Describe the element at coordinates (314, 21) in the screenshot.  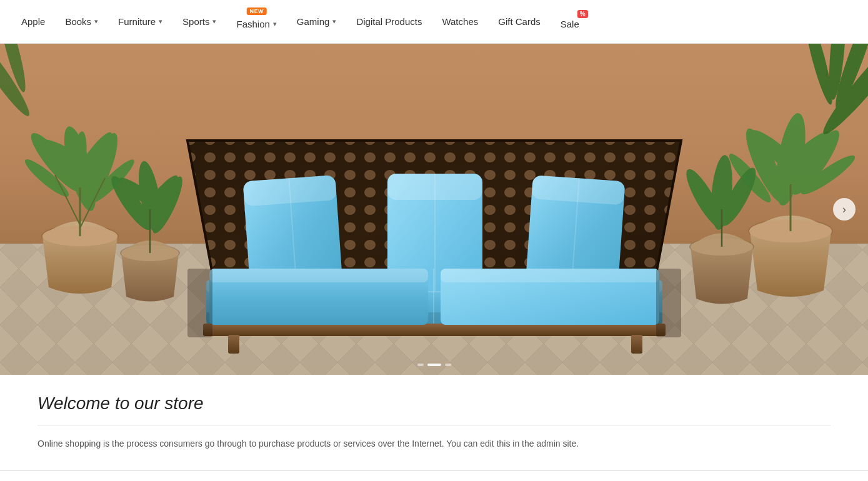
I see `nav-label-gaming: Gaming` at that location.